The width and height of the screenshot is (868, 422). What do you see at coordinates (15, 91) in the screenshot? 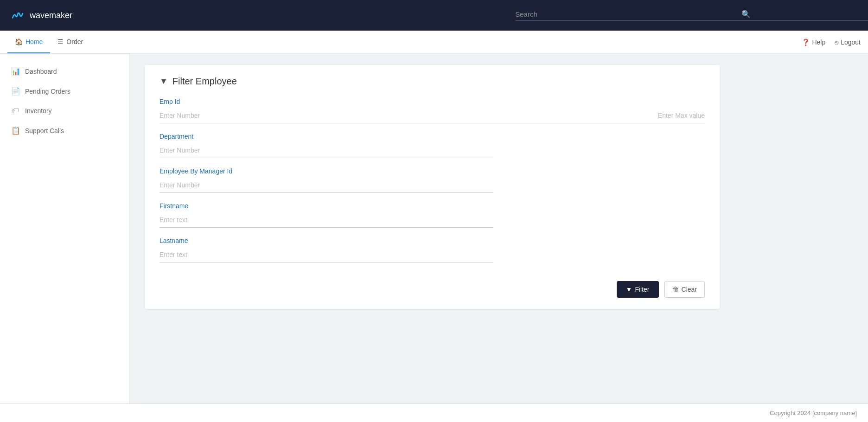
I see `pending-orders-icon: 📄` at bounding box center [15, 91].